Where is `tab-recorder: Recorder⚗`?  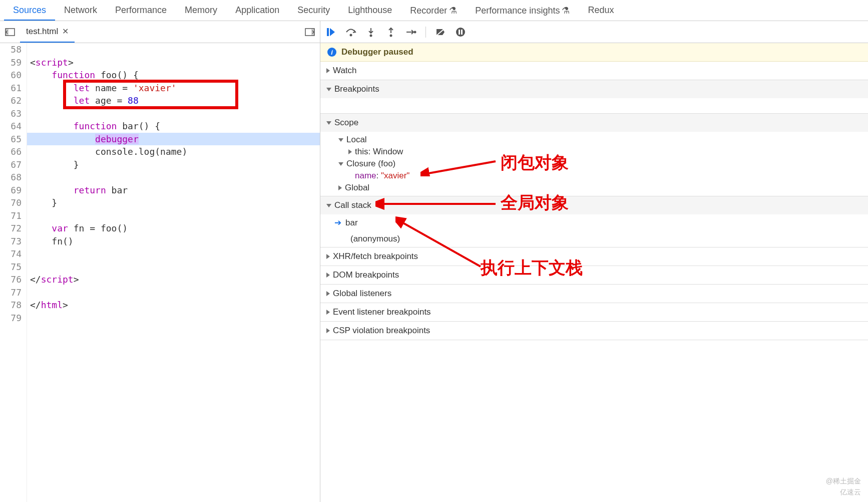 tab-recorder: Recorder⚗ is located at coordinates (433, 10).